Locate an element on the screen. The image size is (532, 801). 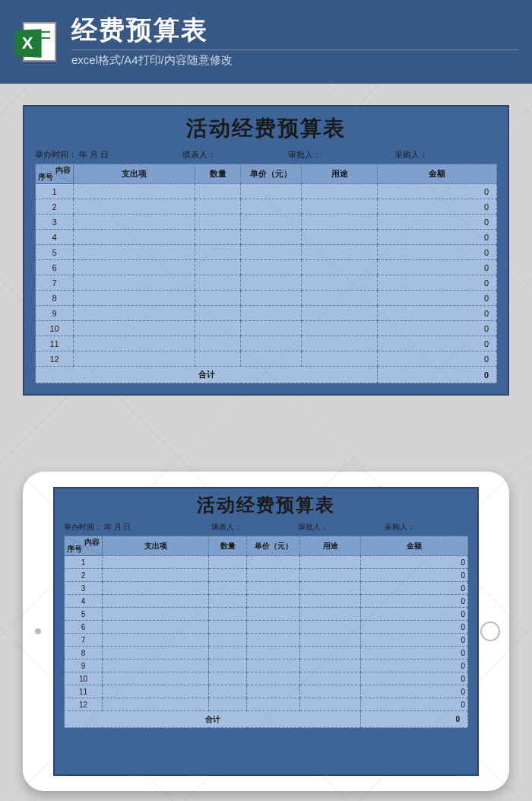
row-index: 10 is located at coordinates (55, 329).